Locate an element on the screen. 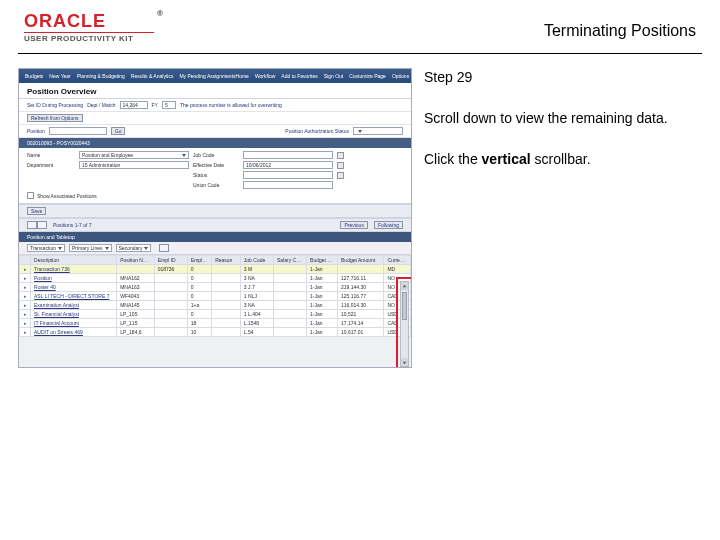 This screenshot has width=720, height=540. cell-description: Transaction 736 is located at coordinates (74, 270).